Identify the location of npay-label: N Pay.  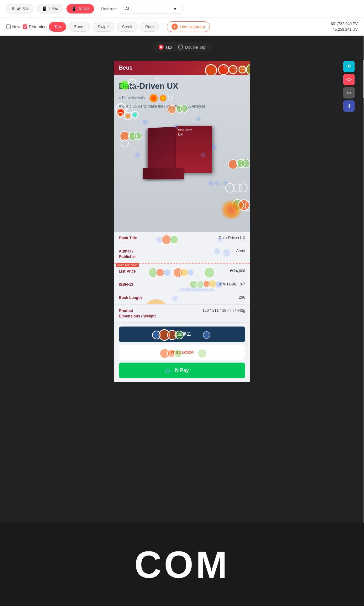
(182, 370).